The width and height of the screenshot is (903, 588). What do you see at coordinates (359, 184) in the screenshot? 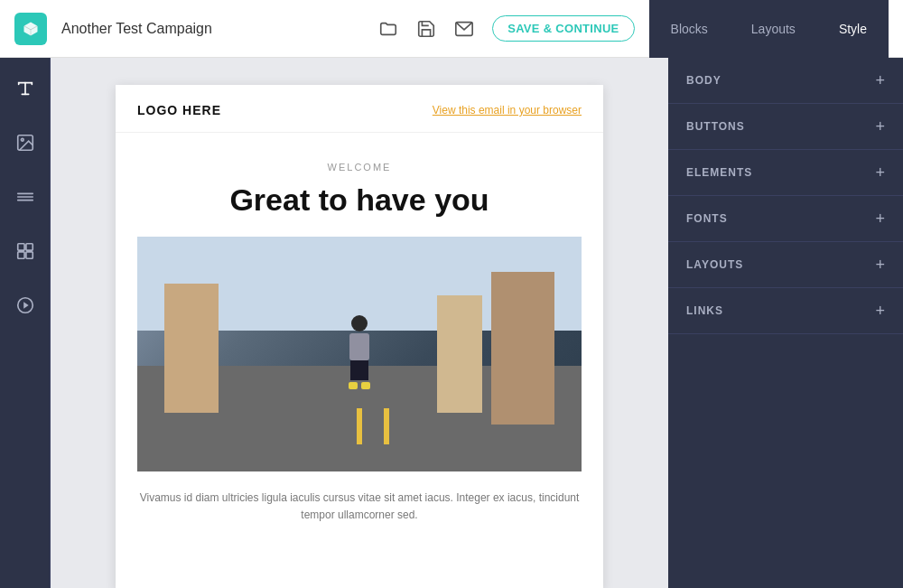
I see `email-welcome-section: WELCOME Great to have you` at bounding box center [359, 184].